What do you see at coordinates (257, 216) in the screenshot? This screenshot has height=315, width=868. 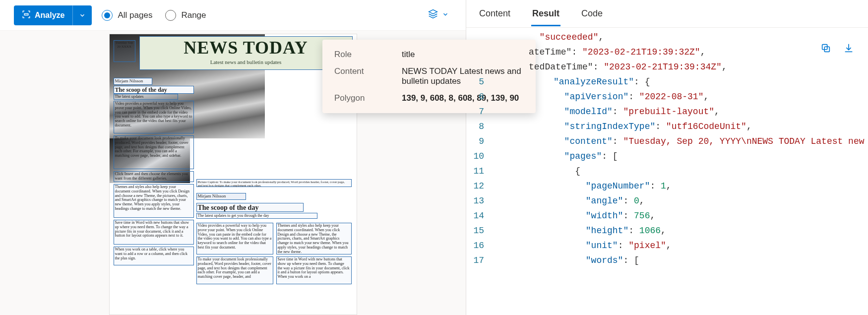 I see `region-subheading: The latest updates to get you through th…` at bounding box center [257, 216].